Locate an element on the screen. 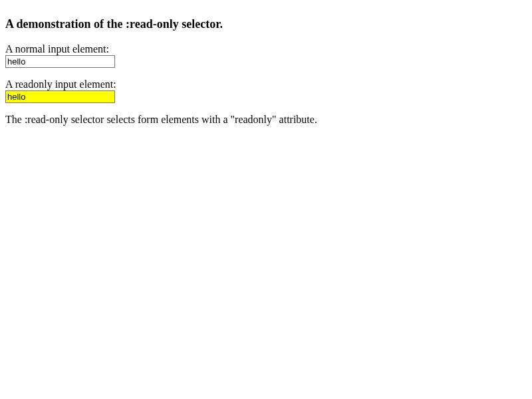  normal-input-paragraph: A normal input element: is located at coordinates (266, 56).